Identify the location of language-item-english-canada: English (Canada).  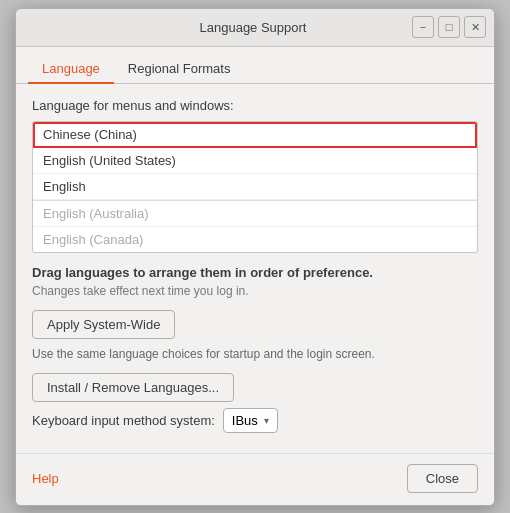
(255, 240).